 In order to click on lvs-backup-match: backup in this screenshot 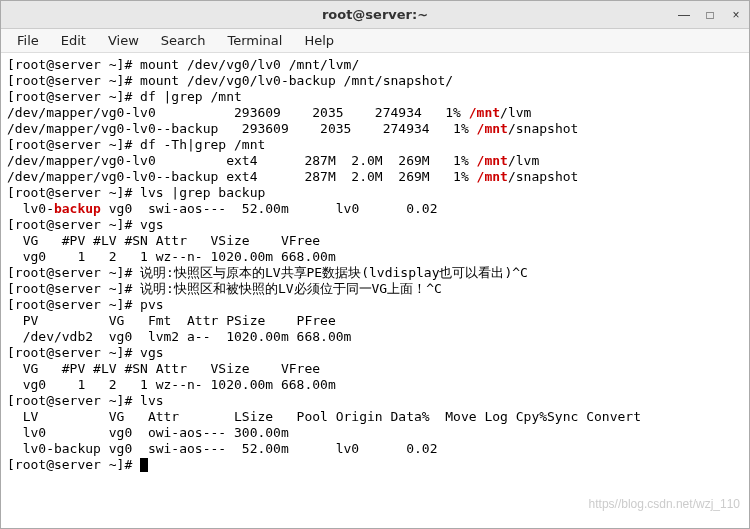, I will do `click(78, 208)`.